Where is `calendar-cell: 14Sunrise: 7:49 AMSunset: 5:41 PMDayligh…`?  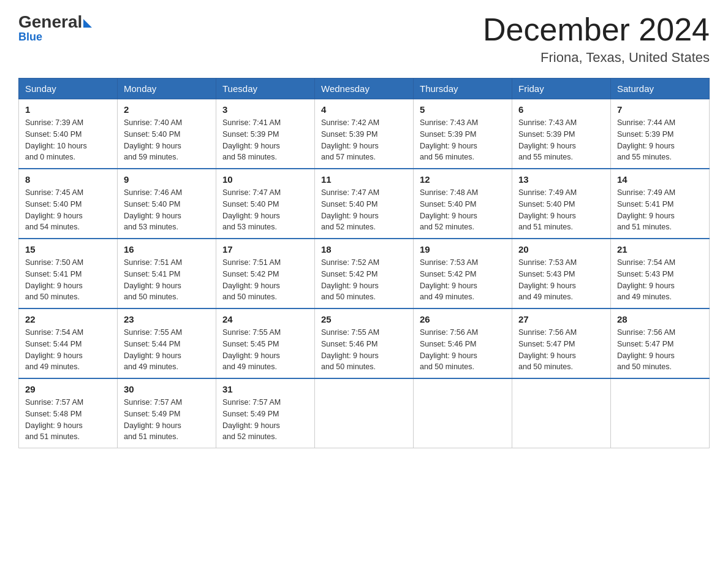
calendar-cell: 14Sunrise: 7:49 AMSunset: 5:41 PMDayligh… is located at coordinates (661, 204).